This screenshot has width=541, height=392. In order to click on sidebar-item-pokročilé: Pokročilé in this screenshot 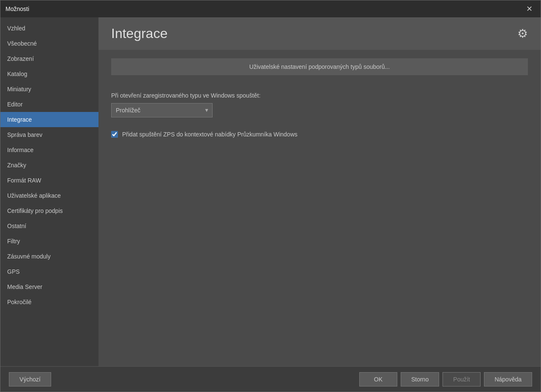, I will do `click(49, 302)`.